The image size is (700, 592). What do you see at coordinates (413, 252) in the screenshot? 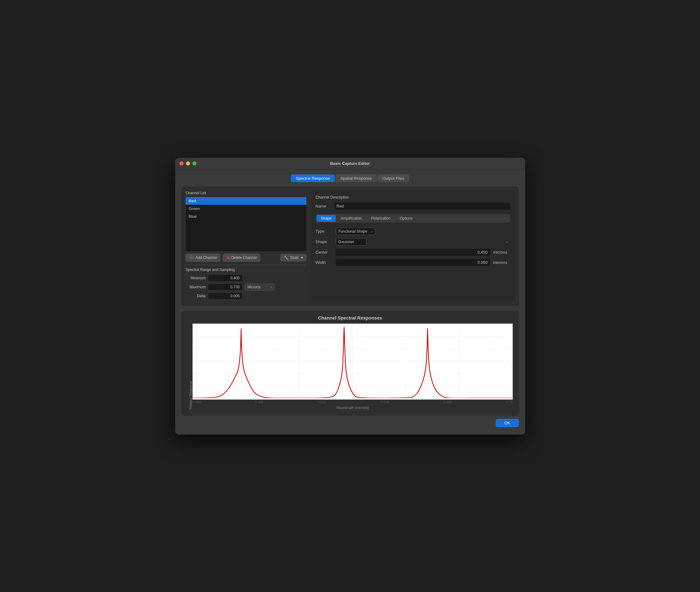
I see `center-row: Center microns` at bounding box center [413, 252].